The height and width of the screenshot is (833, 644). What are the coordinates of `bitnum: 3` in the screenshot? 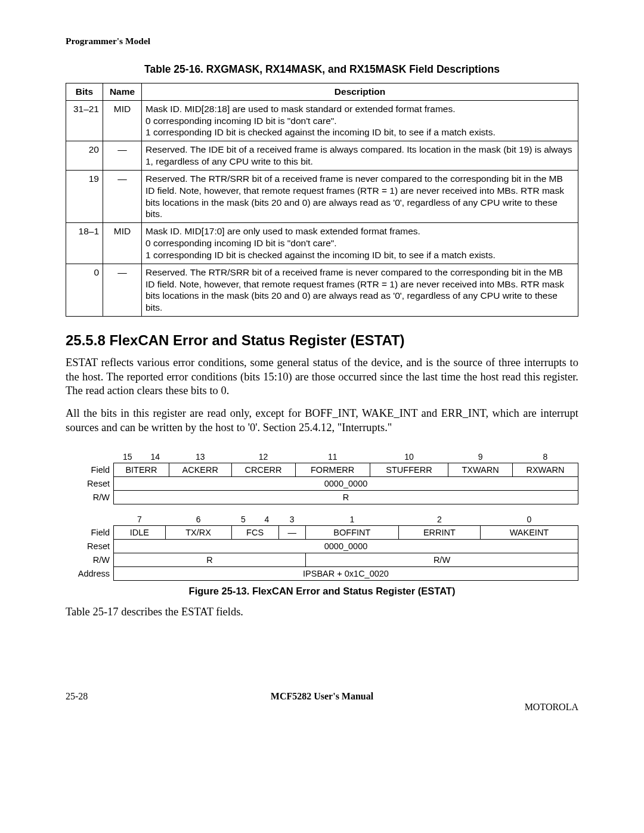 It's located at (292, 519).